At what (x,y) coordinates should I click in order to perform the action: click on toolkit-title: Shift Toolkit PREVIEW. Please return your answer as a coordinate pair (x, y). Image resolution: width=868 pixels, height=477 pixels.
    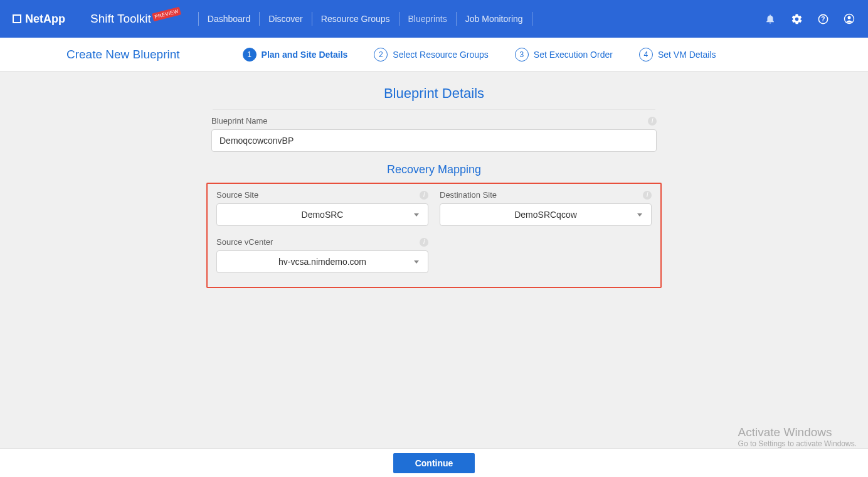
    Looking at the image, I should click on (135, 19).